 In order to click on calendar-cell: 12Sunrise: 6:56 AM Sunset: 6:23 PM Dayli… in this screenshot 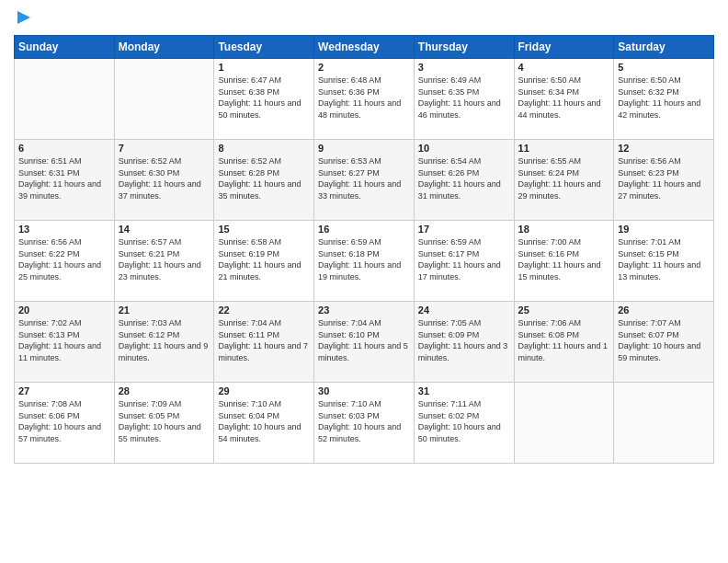, I will do `click(664, 180)`.